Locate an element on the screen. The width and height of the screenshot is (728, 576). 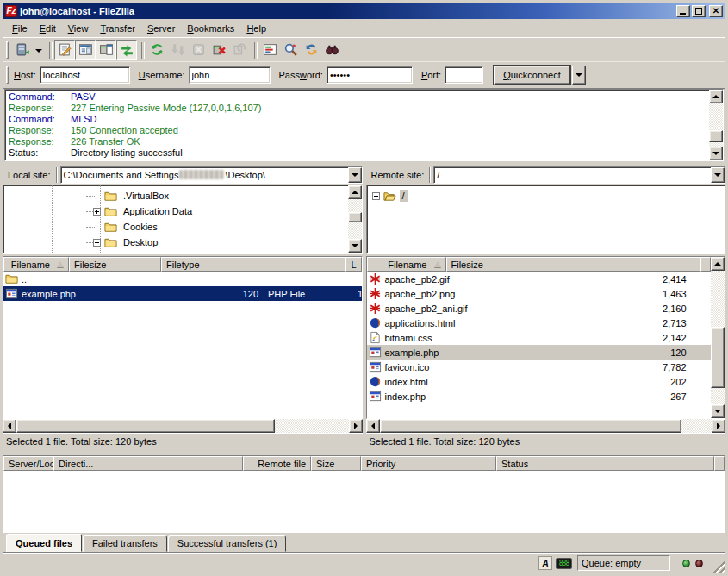
file-row: example.php 120 PHP File 1 is located at coordinates (183, 293).